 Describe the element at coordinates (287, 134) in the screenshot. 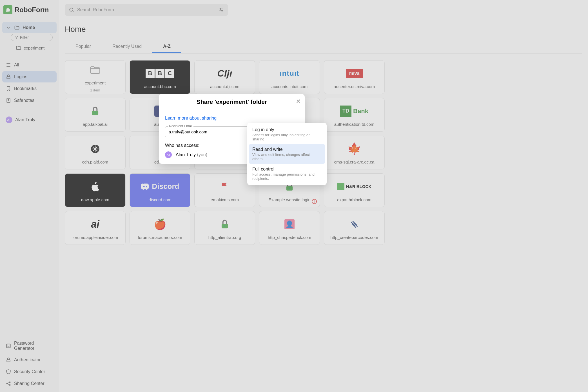

I see `permission-option-login-only: Log in only Access for logins only, no e…` at that location.